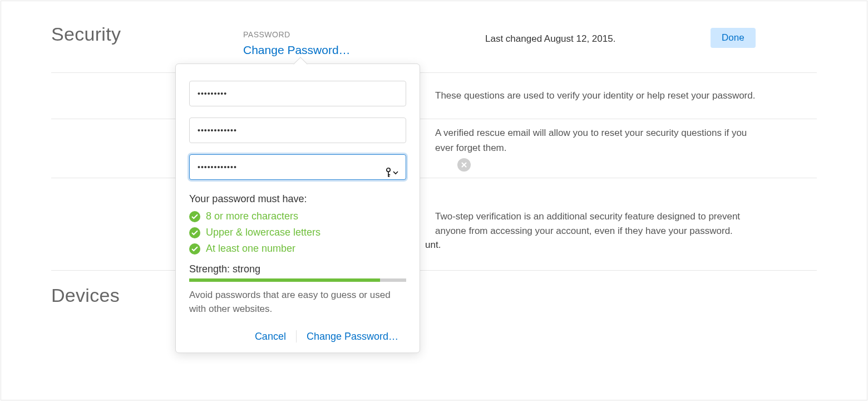 This screenshot has width=868, height=401. Describe the element at coordinates (298, 280) in the screenshot. I see `password-strength-bar` at that location.